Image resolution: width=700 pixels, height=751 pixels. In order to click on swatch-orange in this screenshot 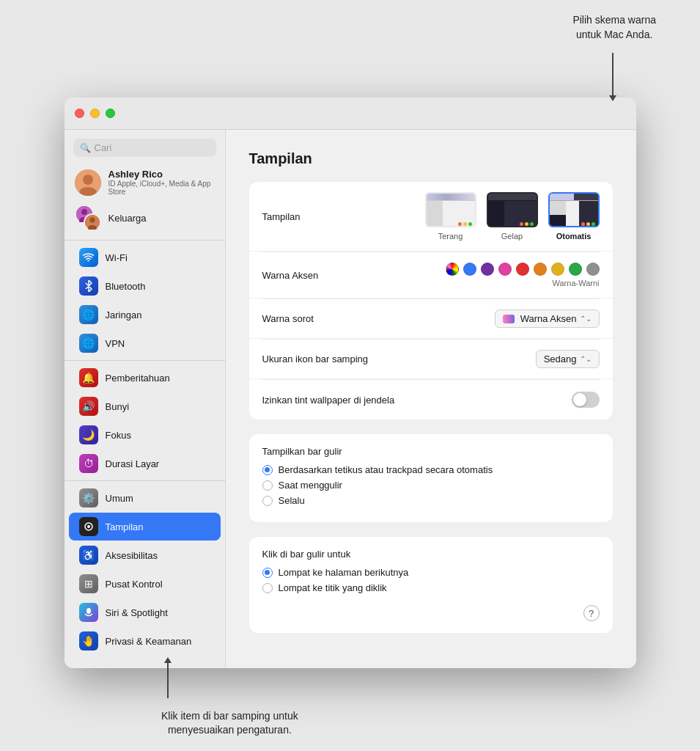, I will do `click(540, 269)`.